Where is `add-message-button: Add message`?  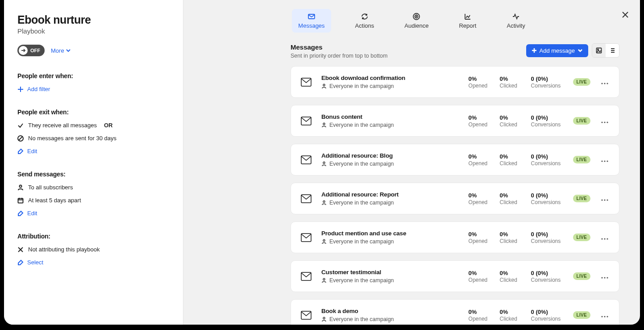 add-message-button: Add message is located at coordinates (557, 51).